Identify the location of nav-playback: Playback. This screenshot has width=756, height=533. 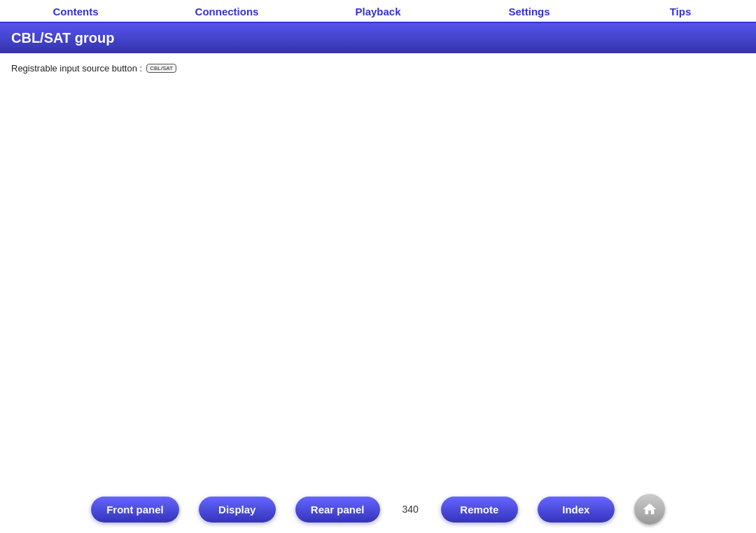
(378, 11).